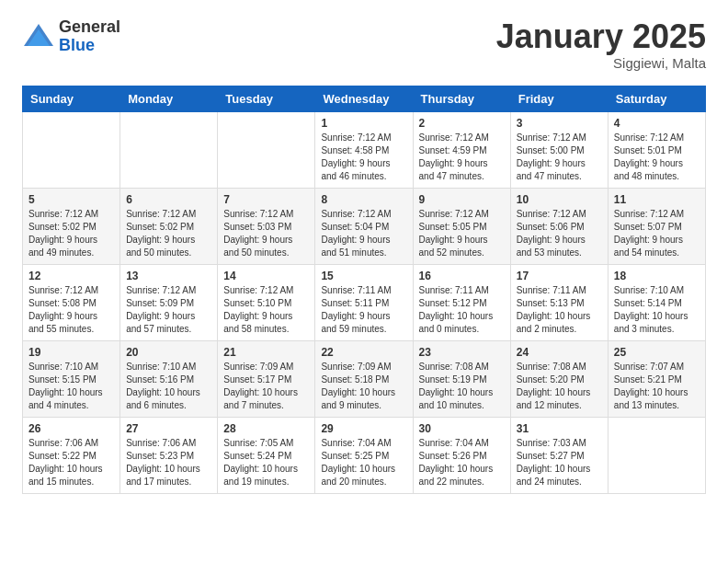 The width and height of the screenshot is (728, 563). I want to click on day-number: 5, so click(72, 200).